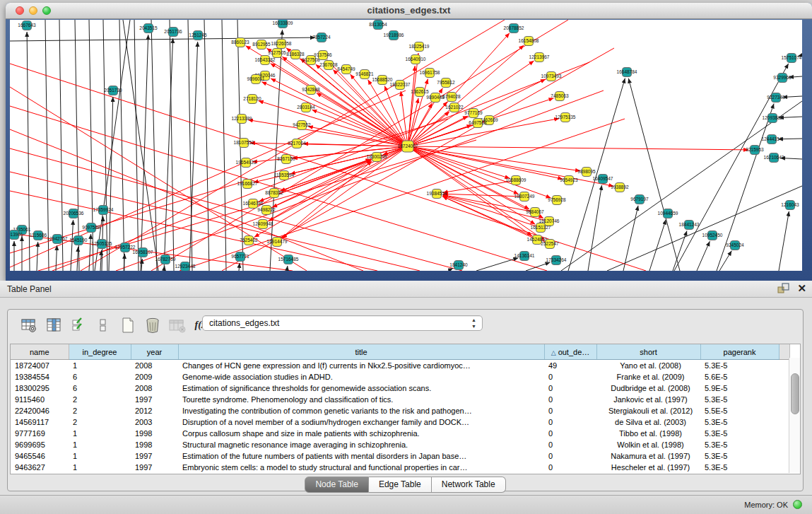 The image size is (812, 514). Describe the element at coordinates (795, 394) in the screenshot. I see `scrollbar-thumb` at that location.